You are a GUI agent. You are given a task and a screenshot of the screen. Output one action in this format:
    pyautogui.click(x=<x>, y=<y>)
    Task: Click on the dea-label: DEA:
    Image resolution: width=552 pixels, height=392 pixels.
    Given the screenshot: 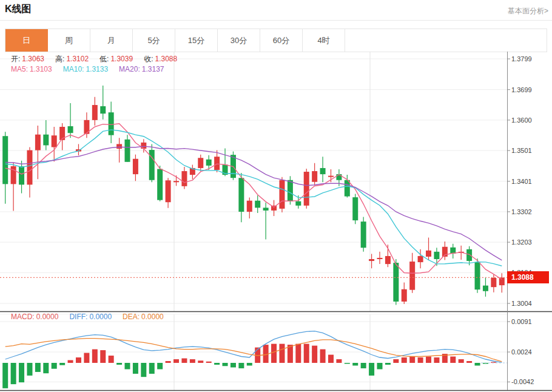 What is the action you would take?
    pyautogui.click(x=131, y=317)
    